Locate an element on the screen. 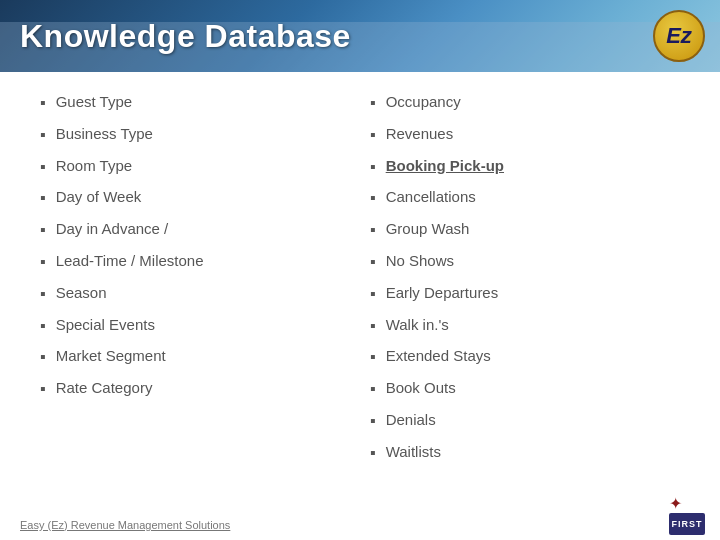  page-header: Knowledge Database Ez is located at coordinates (360, 36).